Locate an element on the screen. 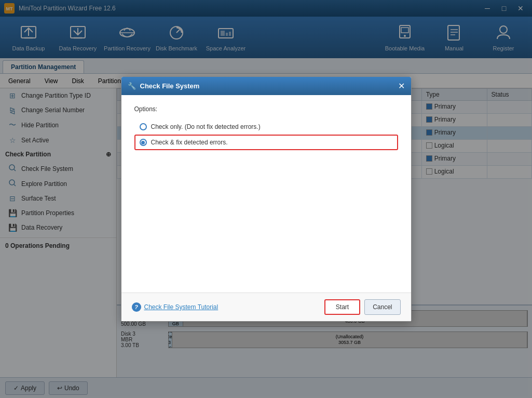 This screenshot has height=398, width=532. tutorial-link-text: Check File System Tutorial is located at coordinates (182, 307).